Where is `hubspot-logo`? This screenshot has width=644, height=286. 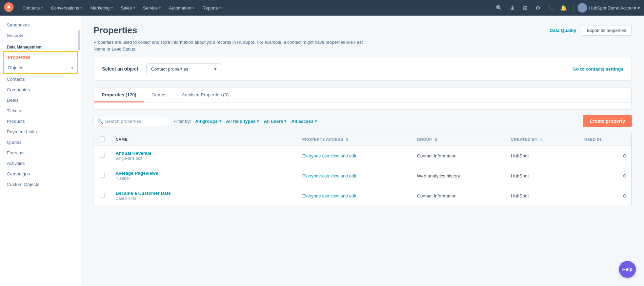 hubspot-logo is located at coordinates (9, 8).